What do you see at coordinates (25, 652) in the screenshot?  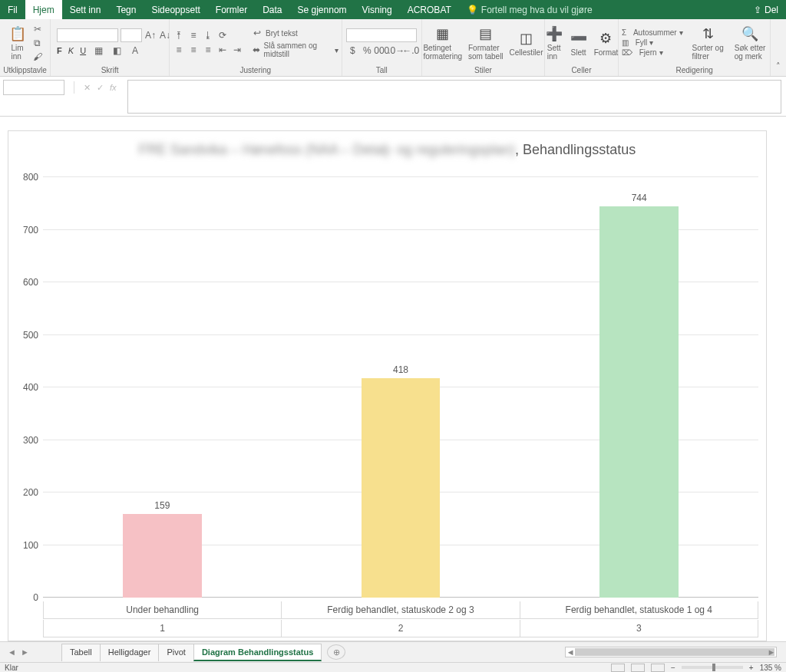 I see `next-sheet-icon: ►` at bounding box center [25, 652].